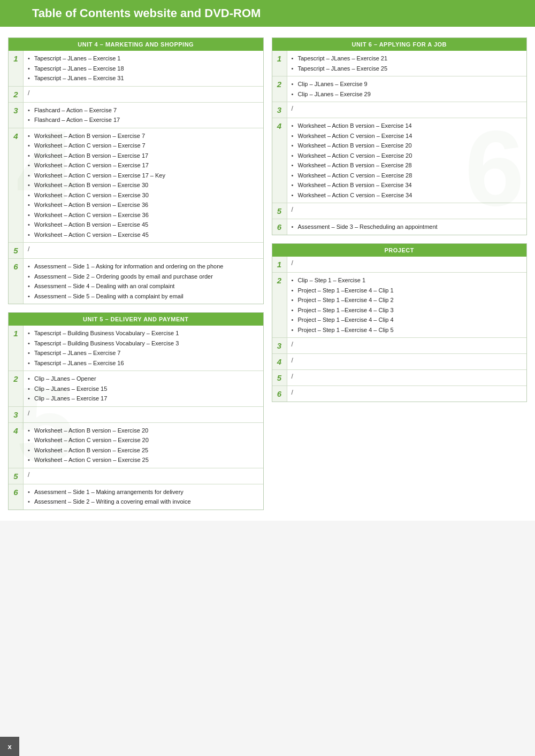 The width and height of the screenshot is (535, 756). Describe the element at coordinates (407, 320) in the screenshot. I see `list-item: Project – Step 1 –Exercise 4 – Clip 4` at that location.